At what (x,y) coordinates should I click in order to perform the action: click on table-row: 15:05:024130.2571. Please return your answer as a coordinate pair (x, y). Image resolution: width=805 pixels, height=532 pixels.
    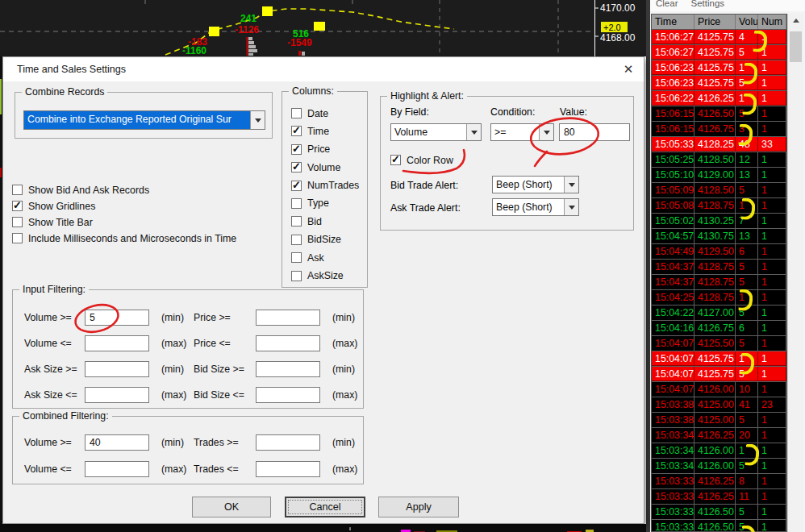
    Looking at the image, I should click on (719, 221).